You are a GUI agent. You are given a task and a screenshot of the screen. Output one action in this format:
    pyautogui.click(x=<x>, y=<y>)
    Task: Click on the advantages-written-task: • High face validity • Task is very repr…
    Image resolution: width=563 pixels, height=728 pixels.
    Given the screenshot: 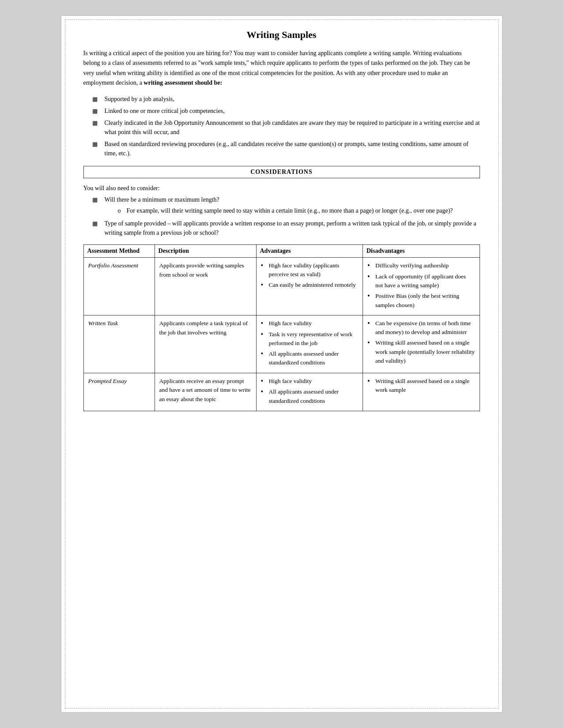 What is the action you would take?
    pyautogui.click(x=310, y=344)
    